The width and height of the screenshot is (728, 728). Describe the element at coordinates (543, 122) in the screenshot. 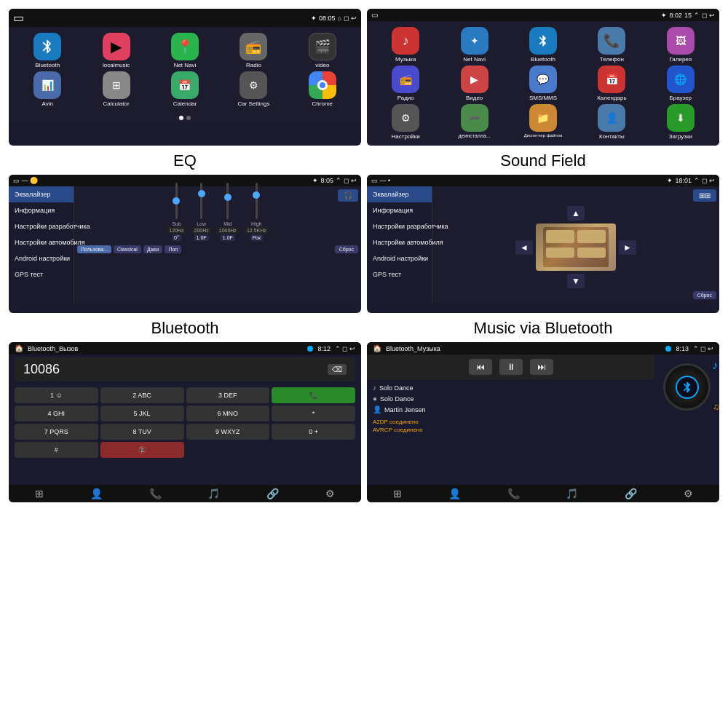

I see `app-filemanager: 📁 Диспетчер файлов` at that location.